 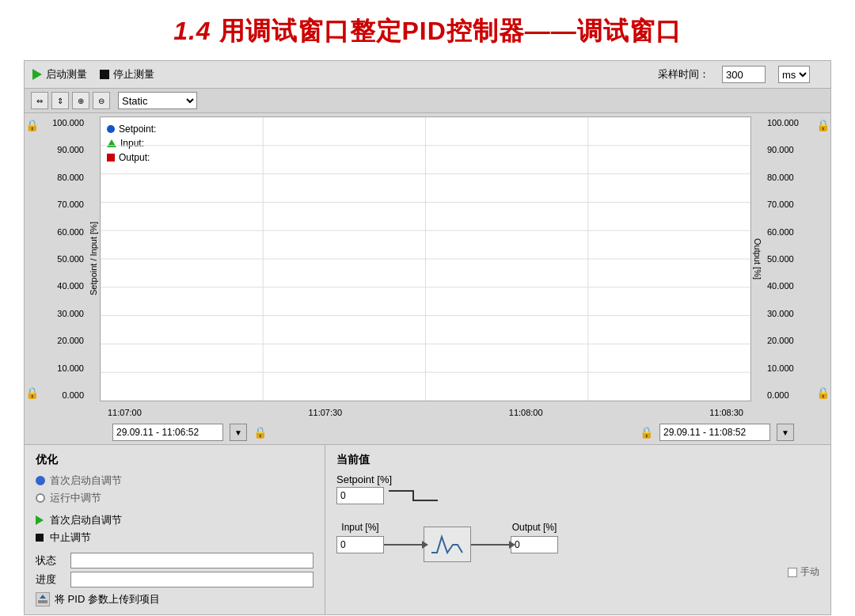 I want to click on stop-btn-label: 停止测量, so click(x=134, y=74).